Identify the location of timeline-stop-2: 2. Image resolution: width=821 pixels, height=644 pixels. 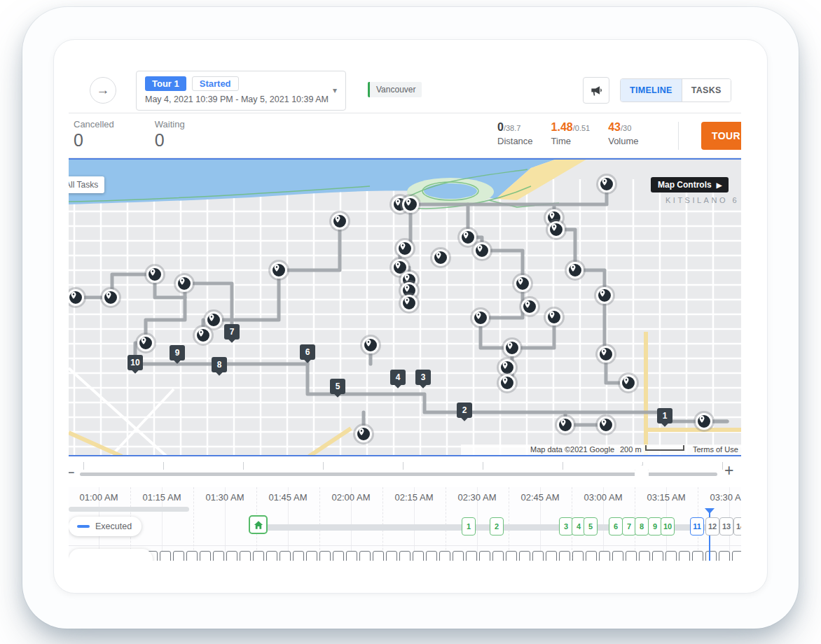
(497, 526).